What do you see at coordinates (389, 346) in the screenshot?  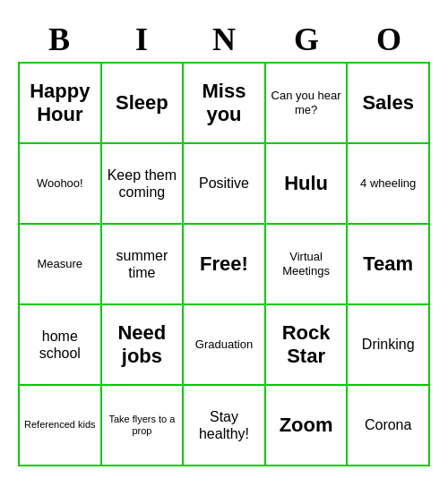 I see `bingo-cell-19: Drinking` at bounding box center [389, 346].